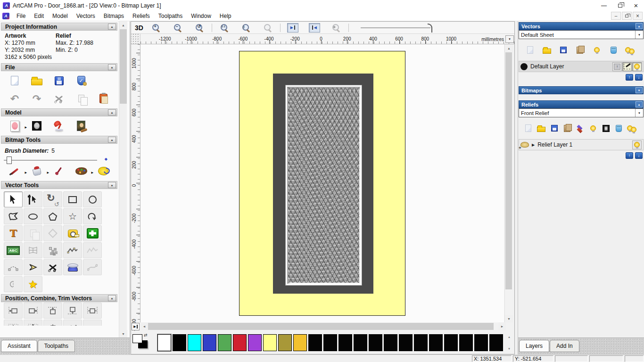  I want to click on mdi-close-button: ×, so click(637, 16).